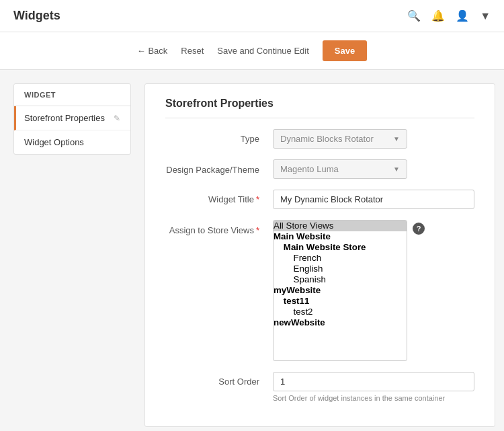 The width and height of the screenshot is (504, 431). I want to click on sidebar: WIDGET Storefront Properties ✎ Widget Op…, so click(73, 119).